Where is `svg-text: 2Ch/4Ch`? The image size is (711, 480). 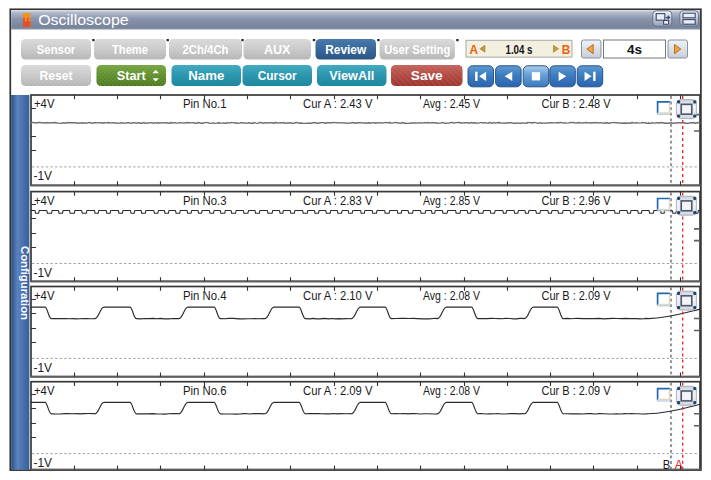
svg-text: 2Ch/4Ch is located at coordinates (206, 50).